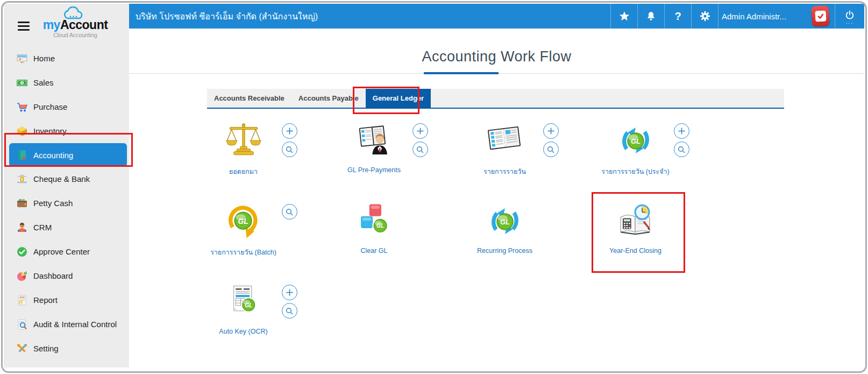 This screenshot has height=374, width=868. I want to click on workflow-item-label: รายการรายวัน (ประจำ), so click(636, 172).